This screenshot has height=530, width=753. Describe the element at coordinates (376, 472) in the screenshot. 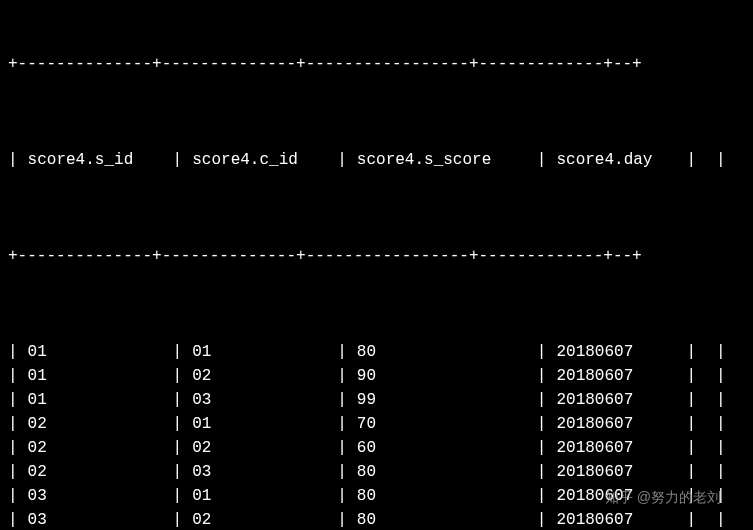

I see `table-row: |02|03|80|20180607||` at that location.